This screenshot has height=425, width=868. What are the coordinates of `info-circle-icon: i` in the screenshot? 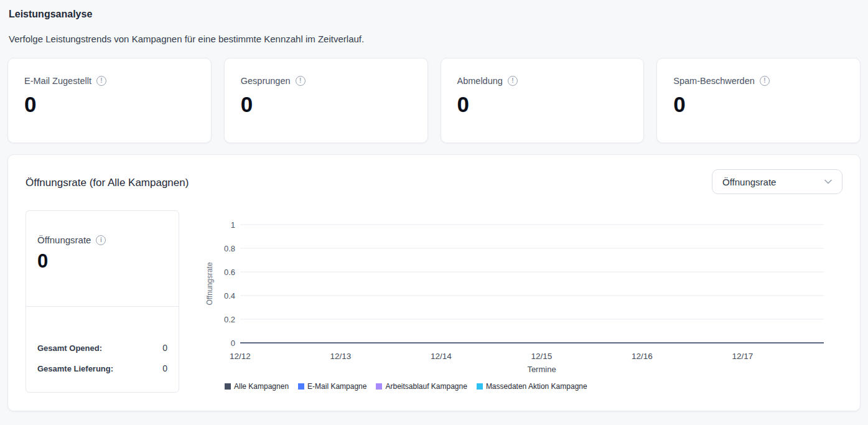 It's located at (101, 240).